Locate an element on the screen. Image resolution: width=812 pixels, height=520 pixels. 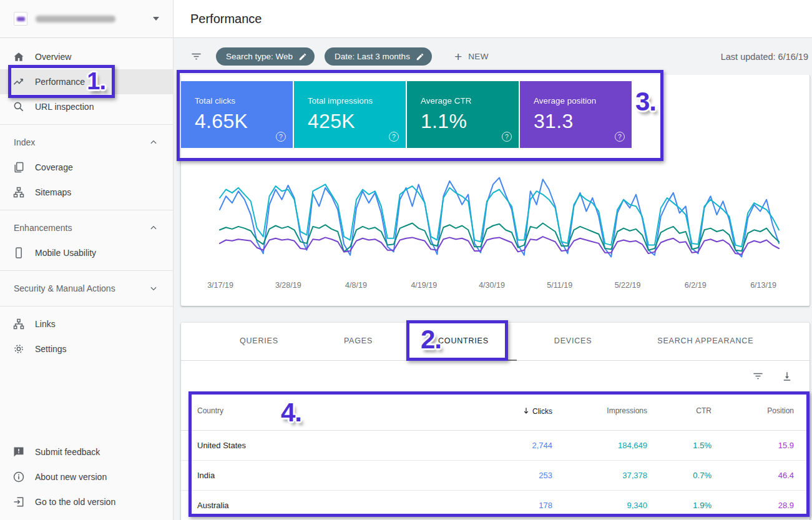
metric-card-total-clicks: Total clicks4.65K? is located at coordinates (237, 115).